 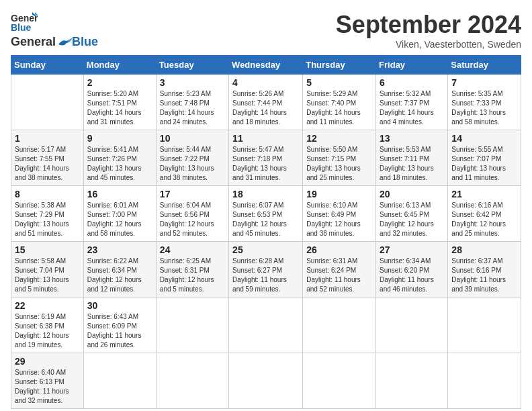 What do you see at coordinates (412, 214) in the screenshot?
I see `day-cell-20: 20 Sunrise: 6:13 AMSunset: 6:45 PMDaylig…` at bounding box center [412, 214].